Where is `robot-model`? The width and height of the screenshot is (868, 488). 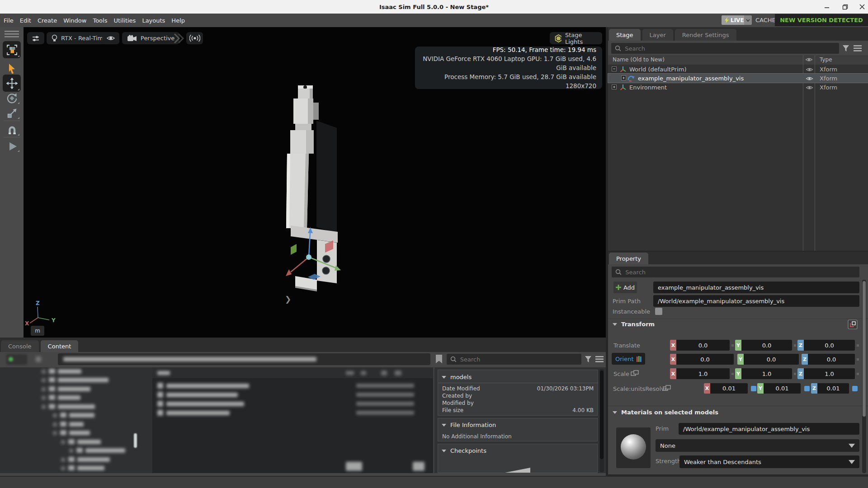 robot-model is located at coordinates (316, 188).